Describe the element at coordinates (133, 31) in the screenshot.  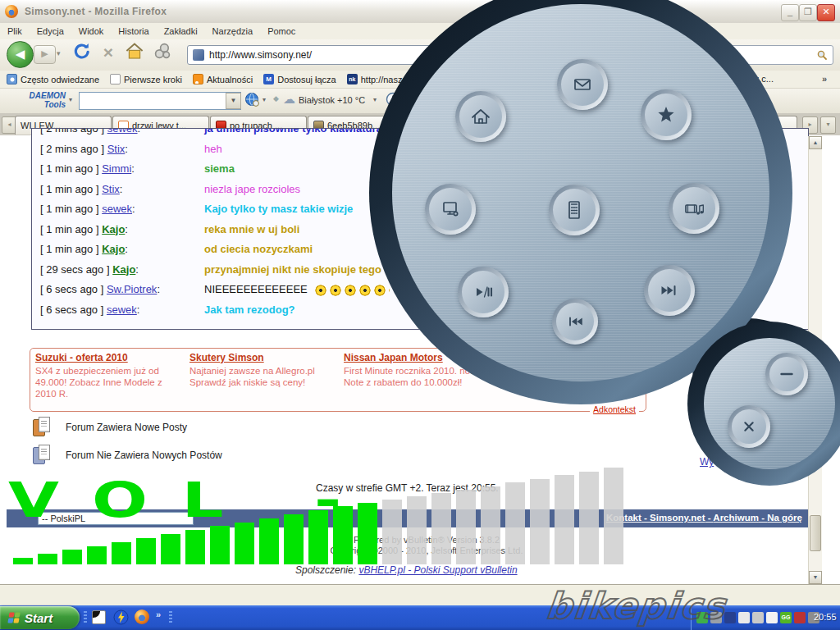
I see `menu-item: Historia` at that location.